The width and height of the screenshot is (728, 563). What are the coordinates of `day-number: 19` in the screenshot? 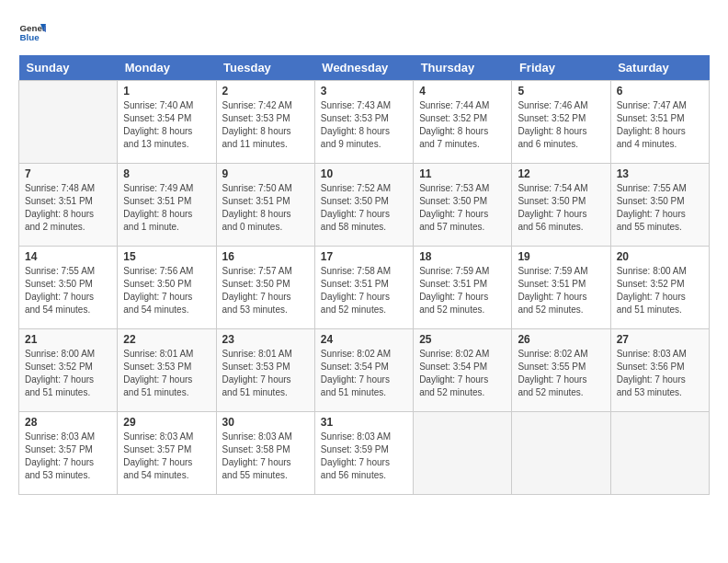 It's located at (561, 257).